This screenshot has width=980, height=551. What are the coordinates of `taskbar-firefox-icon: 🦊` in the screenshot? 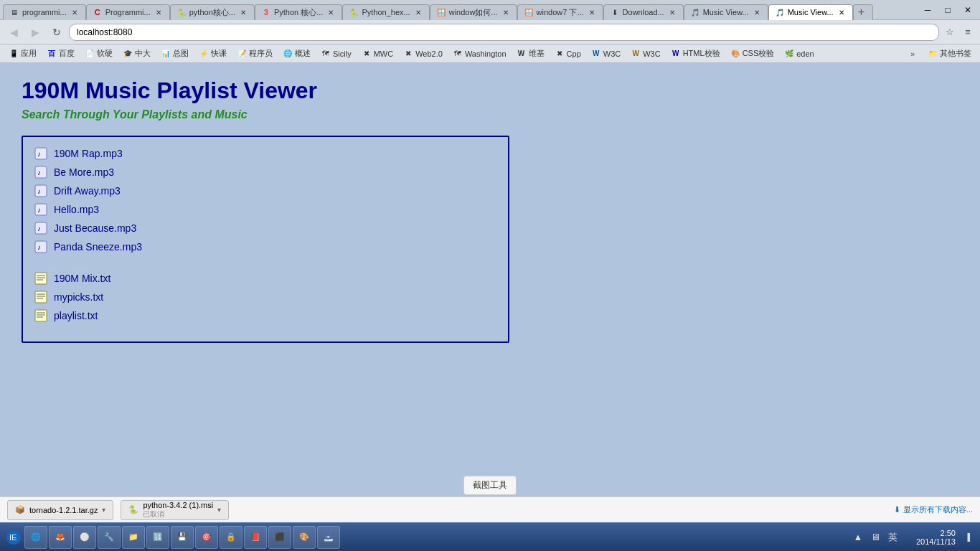 It's located at (60, 537).